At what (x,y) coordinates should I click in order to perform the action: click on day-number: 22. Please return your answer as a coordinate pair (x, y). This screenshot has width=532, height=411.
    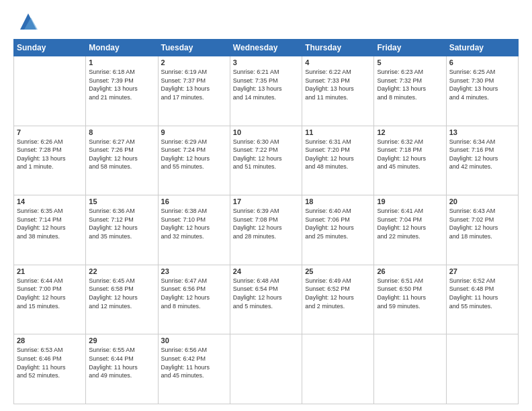
    Looking at the image, I should click on (122, 271).